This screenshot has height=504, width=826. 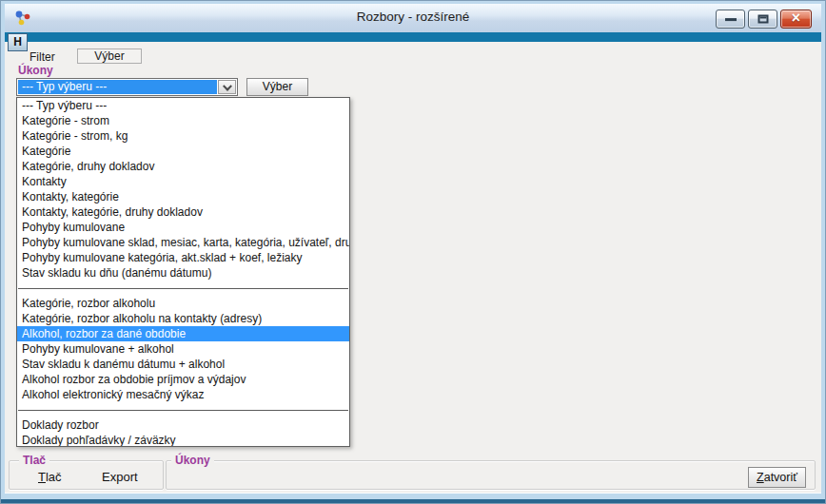 What do you see at coordinates (763, 19) in the screenshot?
I see `restore-button` at bounding box center [763, 19].